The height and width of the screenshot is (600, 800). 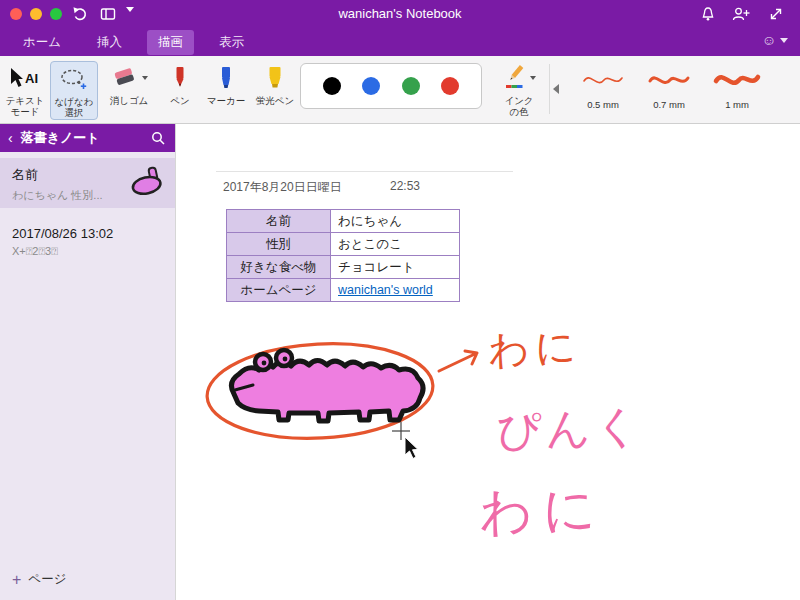 What do you see at coordinates (344, 244) in the screenshot?
I see `table-row: 性別 おとこのこ` at bounding box center [344, 244].